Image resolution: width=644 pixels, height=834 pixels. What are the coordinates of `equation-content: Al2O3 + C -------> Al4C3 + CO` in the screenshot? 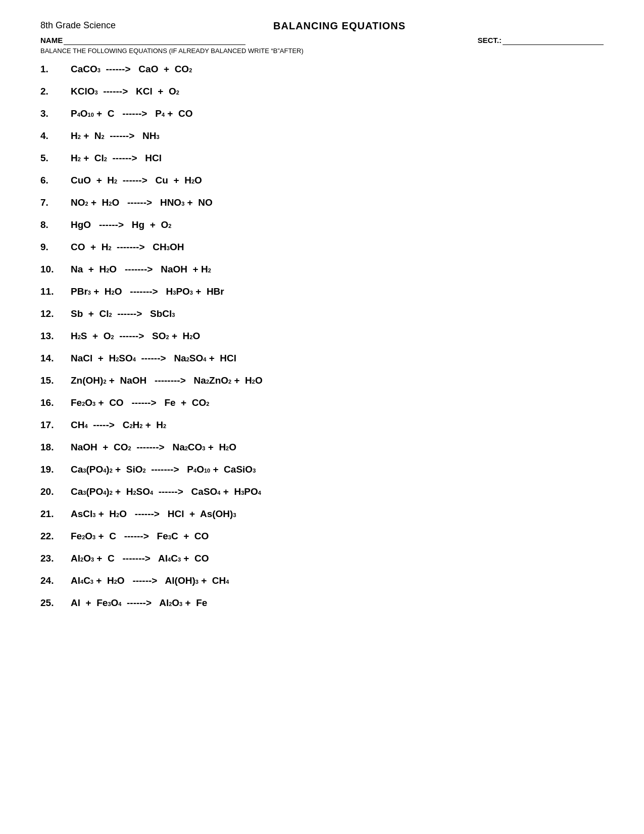 It's located at (139, 559).